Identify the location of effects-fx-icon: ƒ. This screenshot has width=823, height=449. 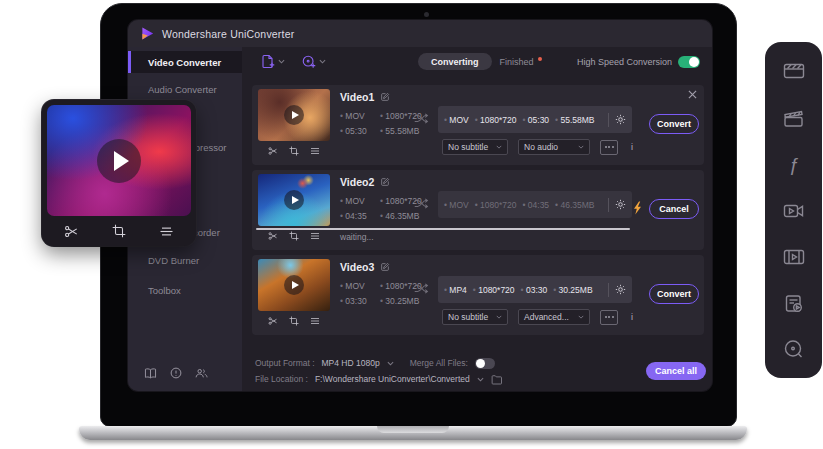
(794, 165).